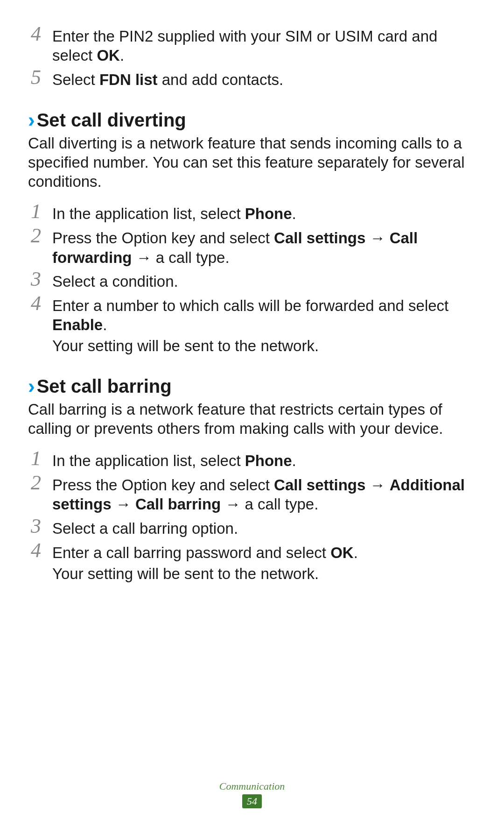 This screenshot has width=504, height=827. Describe the element at coordinates (76, 79) in the screenshot. I see `text-run: Select` at that location.